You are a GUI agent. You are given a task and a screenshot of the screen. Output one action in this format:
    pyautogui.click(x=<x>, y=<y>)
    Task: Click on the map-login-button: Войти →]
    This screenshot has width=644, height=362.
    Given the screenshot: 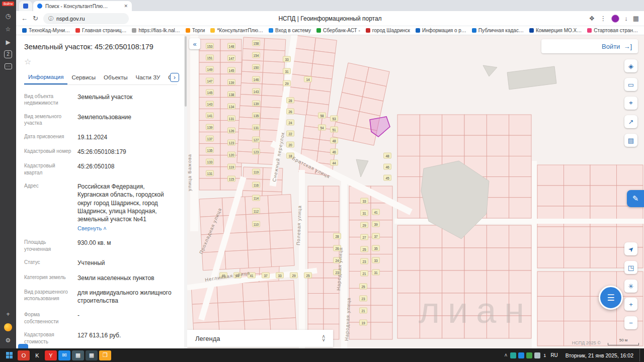 What is the action you would take?
    pyautogui.click(x=590, y=46)
    